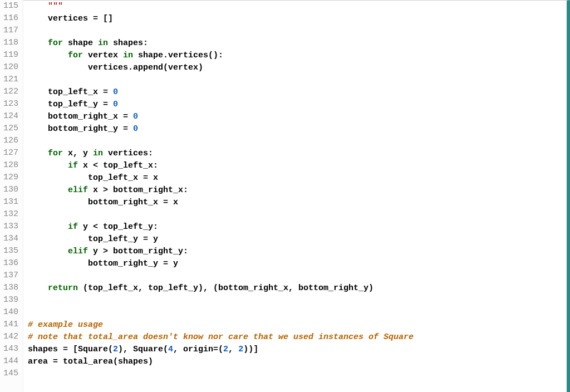 The width and height of the screenshot is (570, 392). Describe the element at coordinates (297, 227) in the screenshot. I see `code-line: if y < top_left_y:` at that location.